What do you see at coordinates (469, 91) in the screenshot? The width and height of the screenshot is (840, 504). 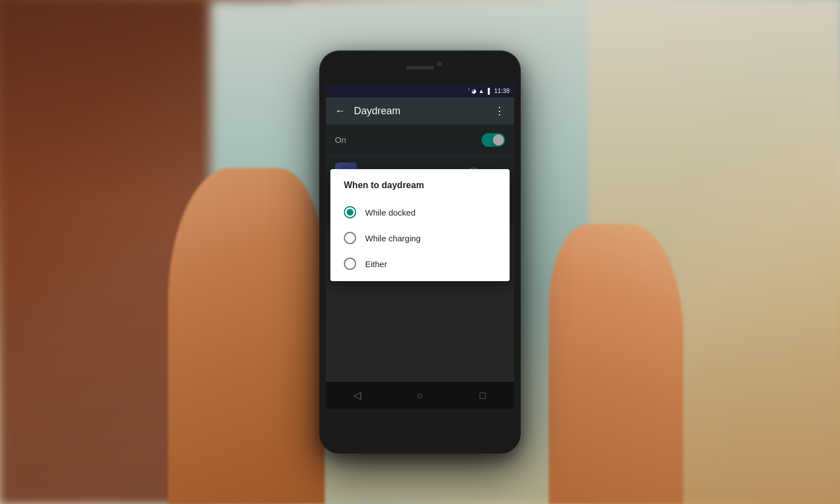 I see `bluetooth-icon: ʿ︎` at bounding box center [469, 91].